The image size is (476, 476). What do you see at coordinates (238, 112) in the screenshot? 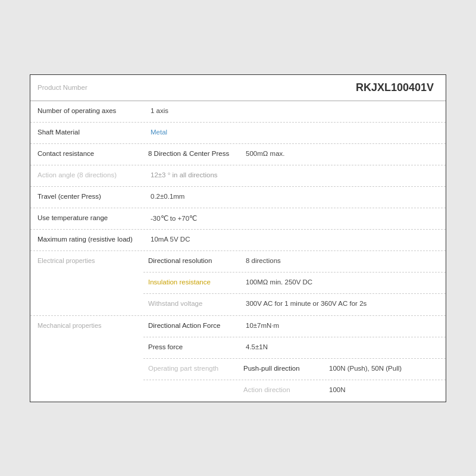
I see `row-operating-axes: Number of operating axes 1 axis` at bounding box center [238, 112].